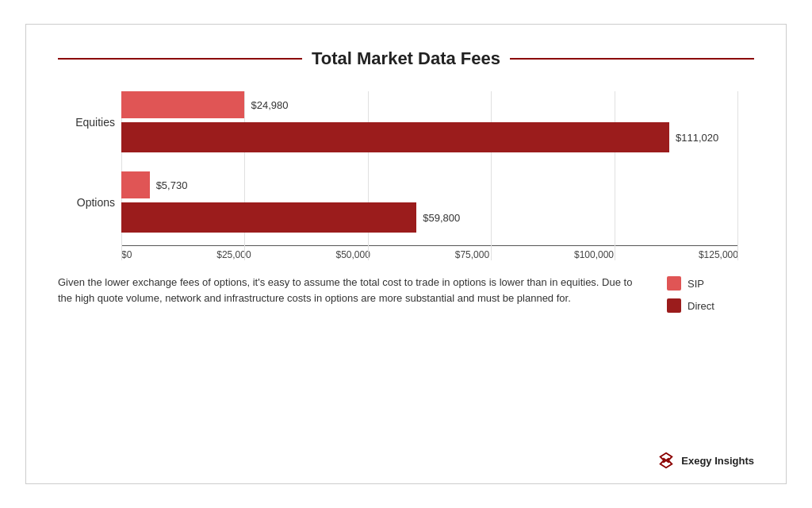 The width and height of the screenshot is (812, 508). I want to click on equities-label: Equities, so click(86, 122).